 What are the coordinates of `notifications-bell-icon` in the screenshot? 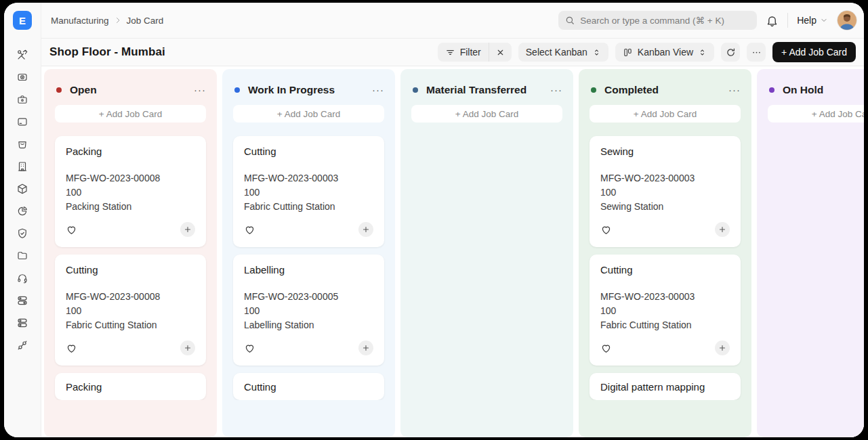 It's located at (772, 20).